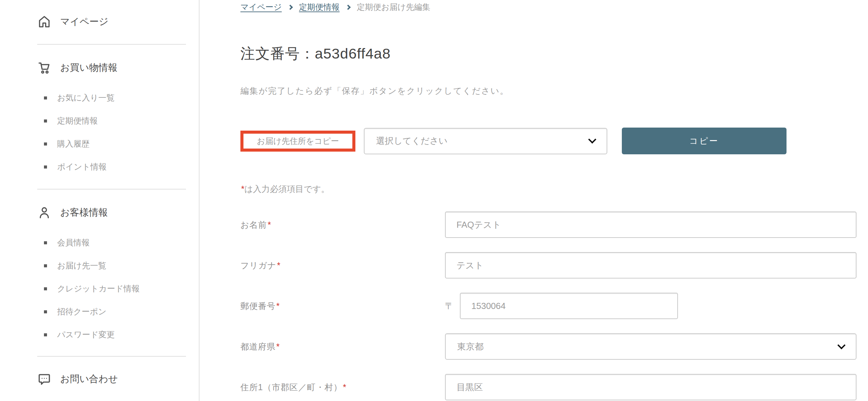 The height and width of the screenshot is (401, 868). I want to click on person-icon, so click(44, 213).